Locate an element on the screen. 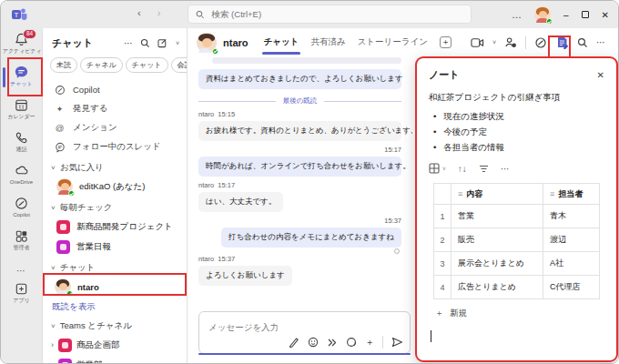  message-incoming: ntaro 15:37 よろしくお願いします is located at coordinates (300, 270).